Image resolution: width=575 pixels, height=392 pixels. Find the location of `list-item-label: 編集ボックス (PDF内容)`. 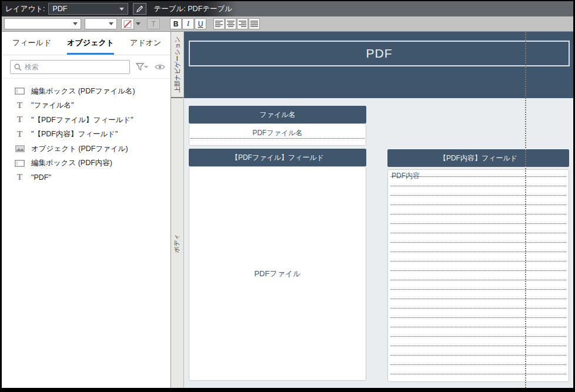

list-item-label: 編集ボックス (PDF内容) is located at coordinates (72, 163).